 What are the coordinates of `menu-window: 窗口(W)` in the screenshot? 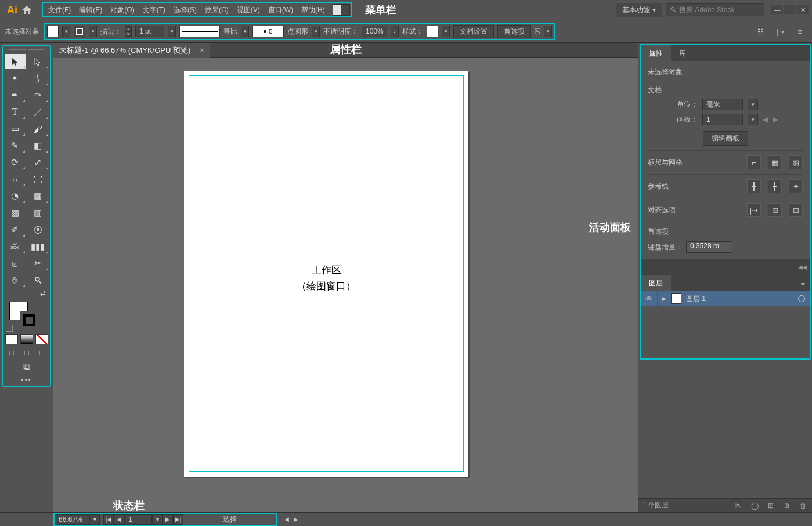 It's located at (281, 10).